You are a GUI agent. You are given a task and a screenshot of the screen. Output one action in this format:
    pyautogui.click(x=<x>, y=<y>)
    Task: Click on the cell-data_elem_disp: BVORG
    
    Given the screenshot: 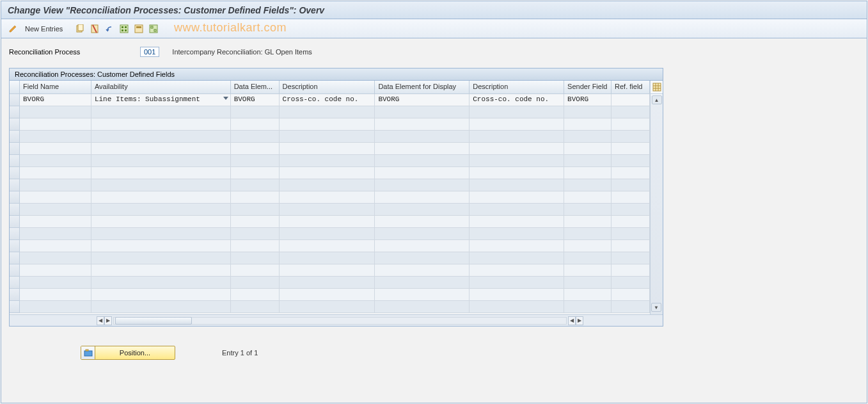 What is the action you would take?
    pyautogui.click(x=422, y=100)
    